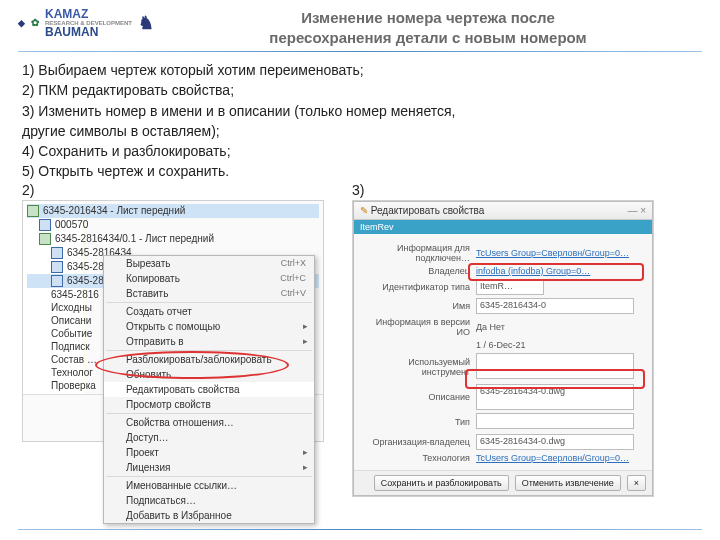 The height and width of the screenshot is (540, 720). Describe the element at coordinates (209, 312) in the screenshot. I see `ctx-report: Создать отчет` at that location.